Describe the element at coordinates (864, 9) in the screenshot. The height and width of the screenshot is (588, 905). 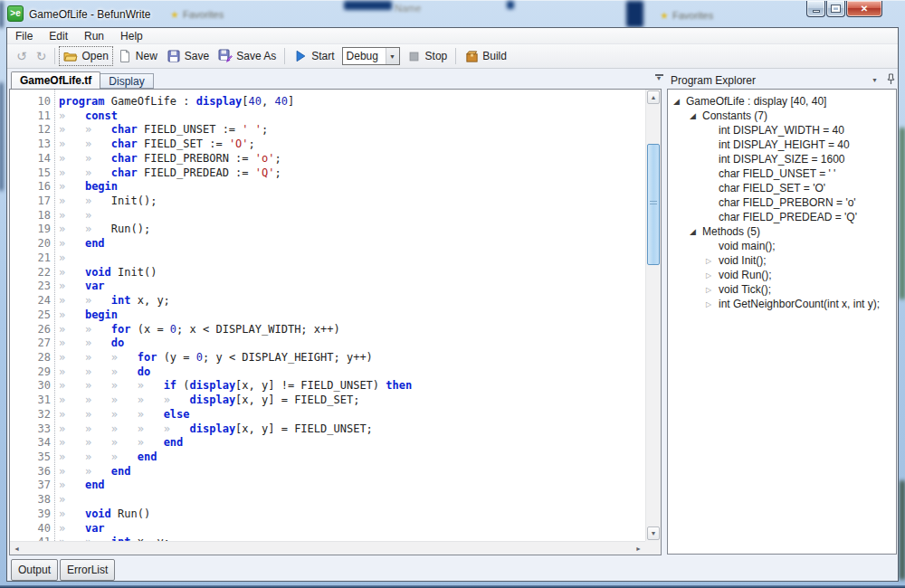
I see `close-button: ✕` at that location.